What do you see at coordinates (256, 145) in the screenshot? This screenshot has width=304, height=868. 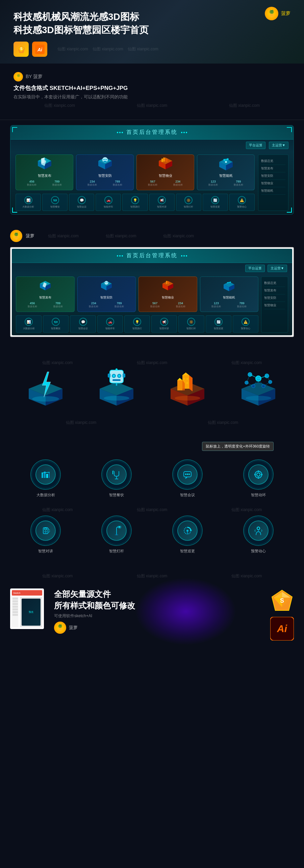 I see `user-btn: 平台运算` at bounding box center [256, 145].